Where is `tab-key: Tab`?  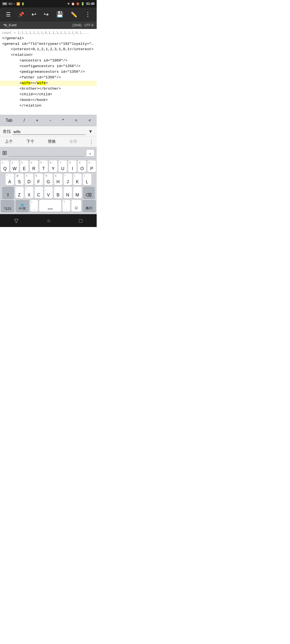
tab-key: Tab is located at coordinates (9, 120).